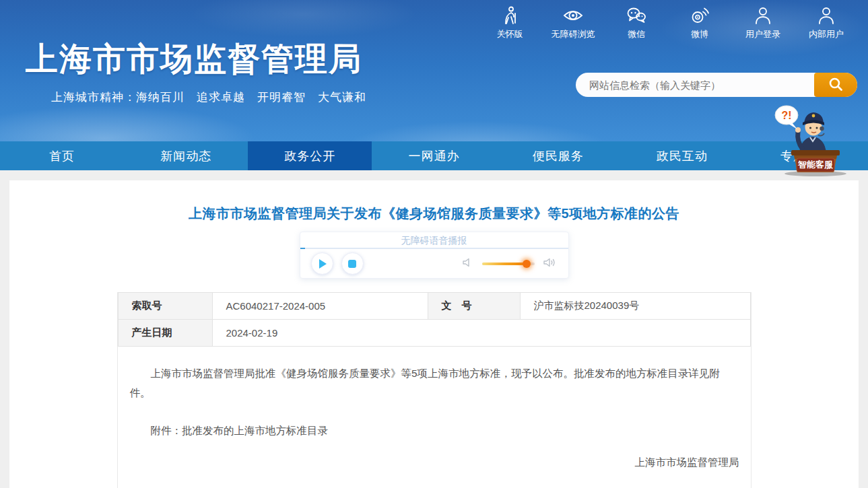 The height and width of the screenshot is (488, 868). Describe the element at coordinates (836, 85) in the screenshot. I see `search-button` at that location.